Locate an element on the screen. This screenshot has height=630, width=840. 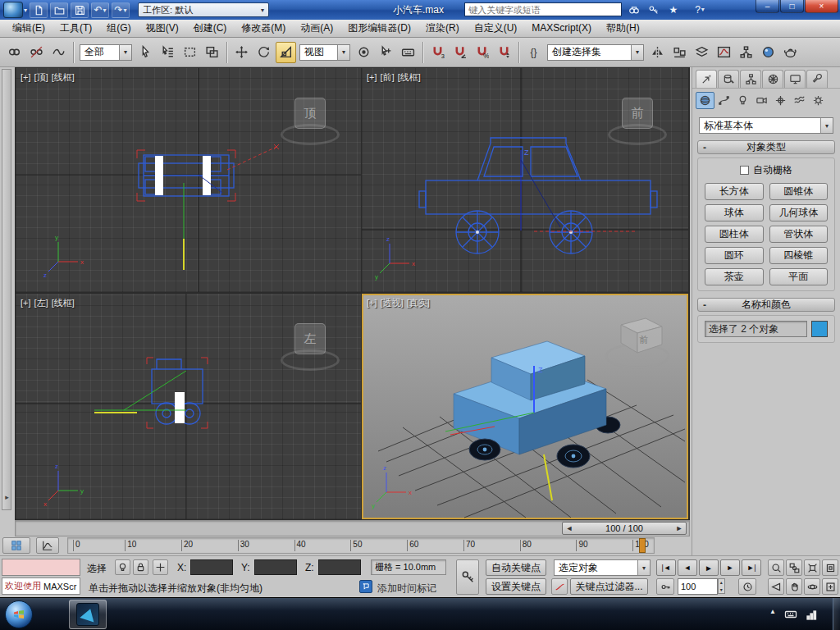
show-hidden-icons-button: ▲ is located at coordinates (773, 610).